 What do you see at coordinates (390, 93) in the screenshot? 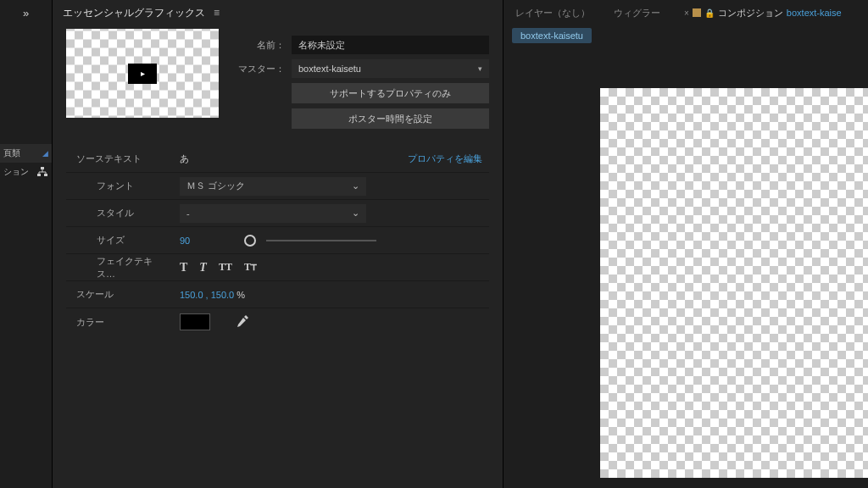
I see `supported-properties-button: サポートするプロパティのみ` at bounding box center [390, 93].